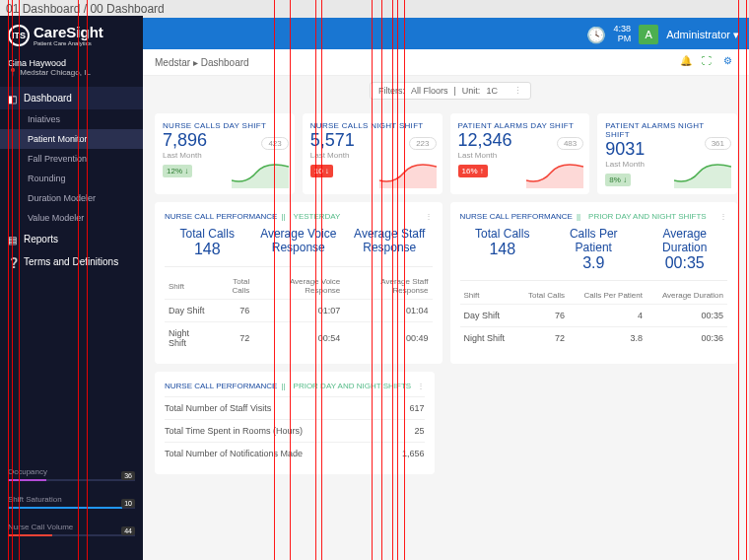 The width and height of the screenshot is (749, 560). I want to click on chevron-down-icon: ▾, so click(736, 35).